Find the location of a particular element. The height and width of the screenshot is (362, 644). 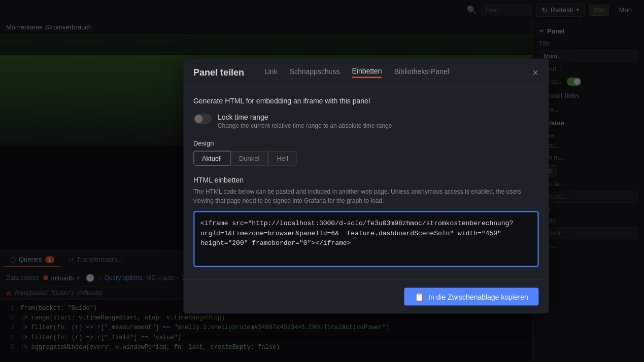

embed-description: The HTML code below can be pasted and in… is located at coordinates (366, 196).